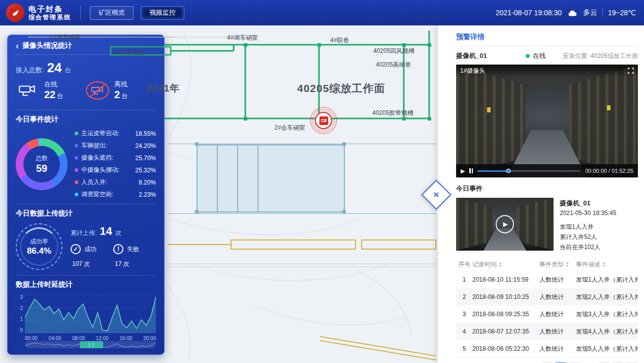  I want to click on access-total-label: 接入总数:, so click(30, 70).